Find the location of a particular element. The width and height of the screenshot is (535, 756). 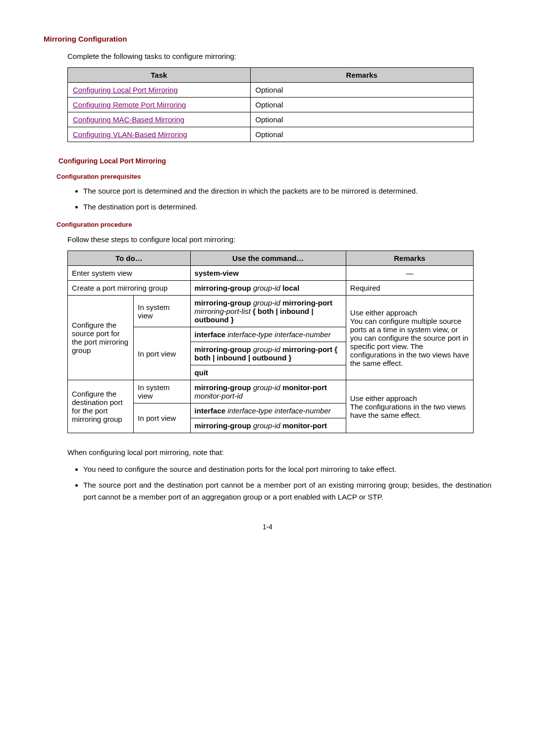

cmd-arg: monitor-port-id is located at coordinates (219, 396).